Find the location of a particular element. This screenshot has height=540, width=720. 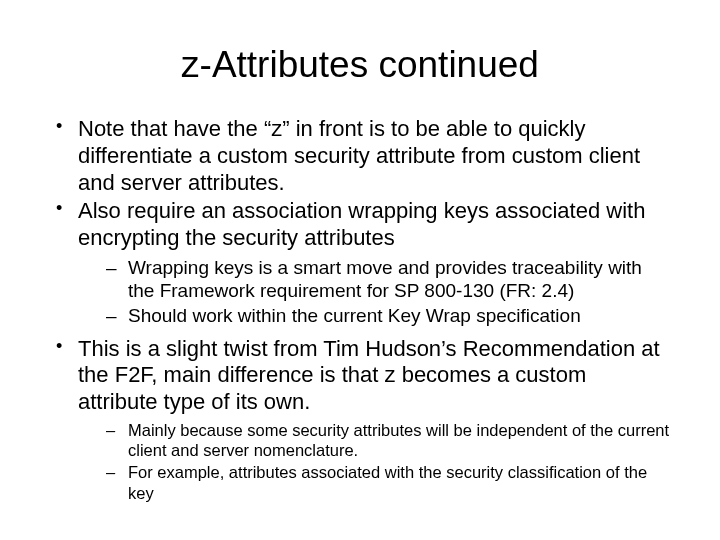

sub-bullet-item: Mainly because some security attributes … is located at coordinates (374, 440).